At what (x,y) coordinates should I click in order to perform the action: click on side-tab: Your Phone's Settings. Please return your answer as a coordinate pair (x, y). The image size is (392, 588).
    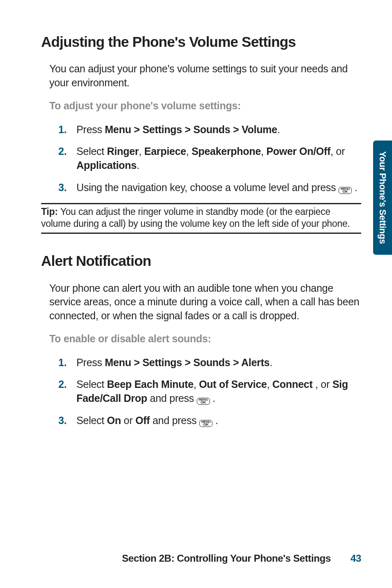
    Looking at the image, I should click on (383, 198).